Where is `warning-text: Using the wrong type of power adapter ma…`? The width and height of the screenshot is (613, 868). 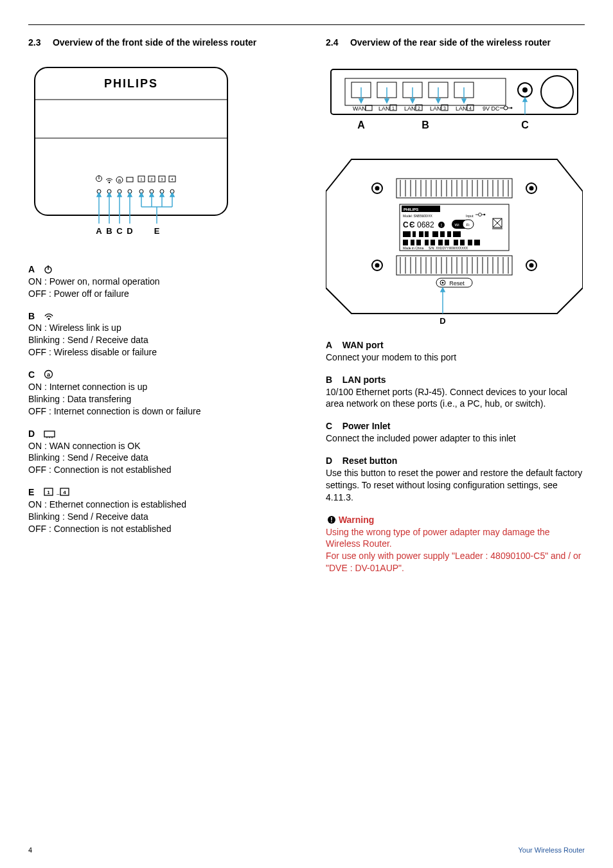
warning-text: Using the wrong type of power adapter ma… is located at coordinates (455, 538).